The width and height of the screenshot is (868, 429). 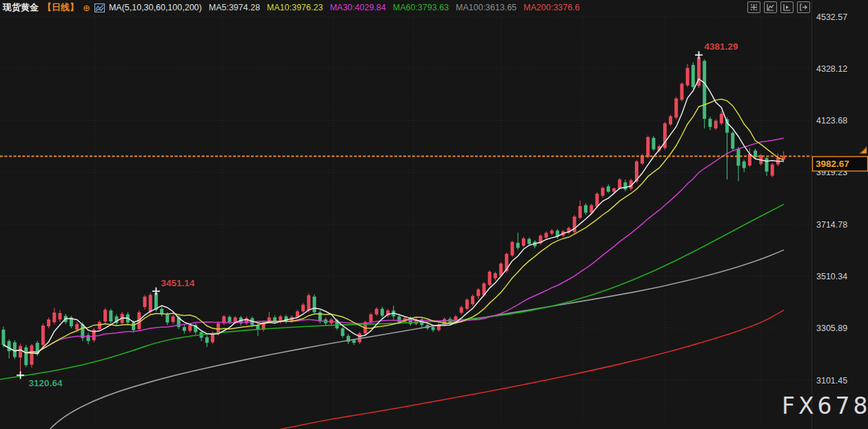 I want to click on svg-text: 4328.12, so click(x=831, y=69).